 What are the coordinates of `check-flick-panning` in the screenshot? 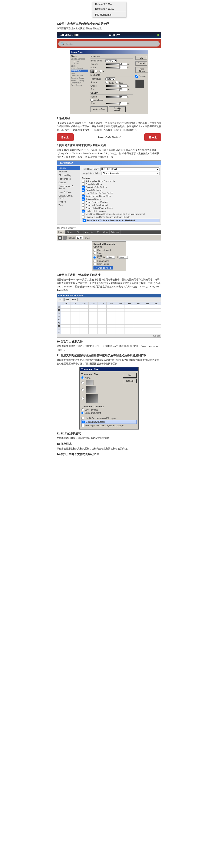 It's located at (83, 211).